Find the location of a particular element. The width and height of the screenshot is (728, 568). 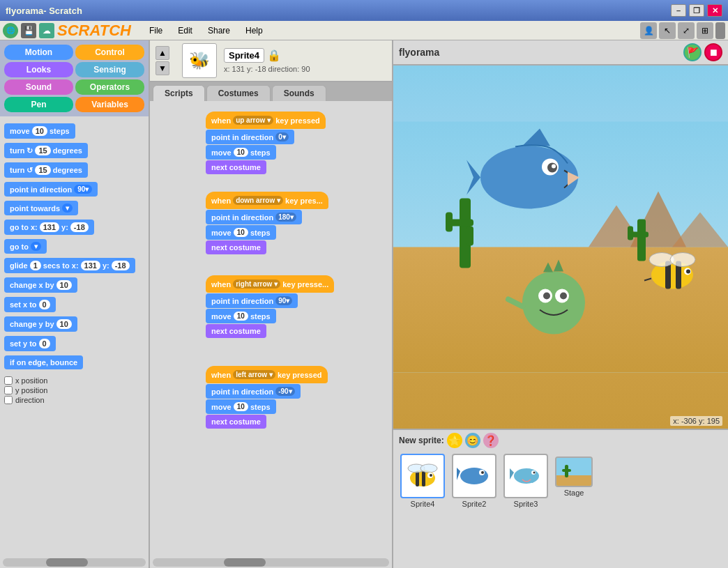

person-icon: 👤 is located at coordinates (649, 31).